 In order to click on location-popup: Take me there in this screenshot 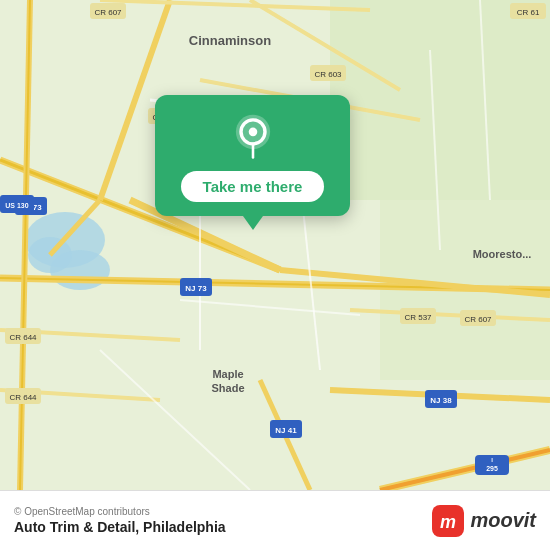, I will do `click(252, 156)`.